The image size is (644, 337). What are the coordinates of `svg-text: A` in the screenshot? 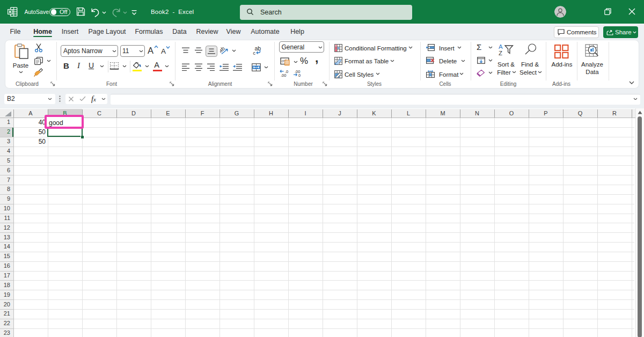 It's located at (501, 47).